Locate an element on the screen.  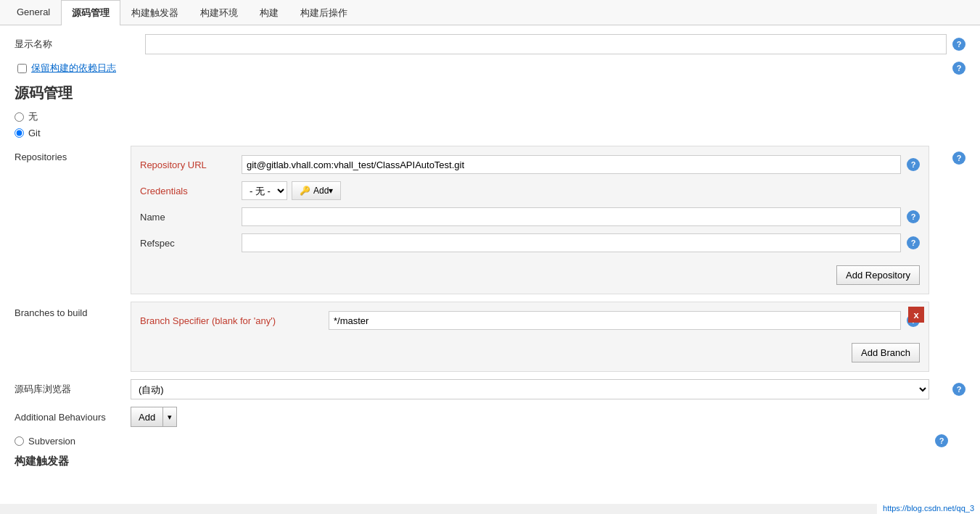
tab-build-env: 构建环境 is located at coordinates (219, 13).